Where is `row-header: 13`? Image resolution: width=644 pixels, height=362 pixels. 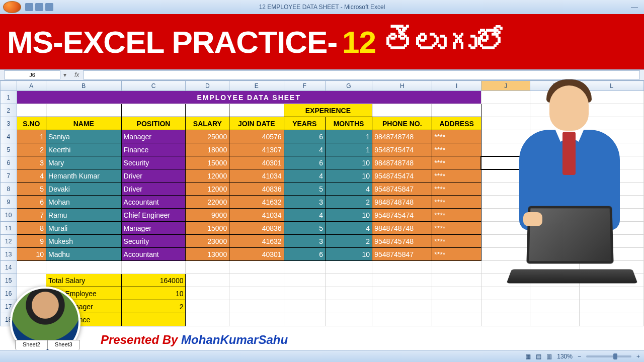
row-header: 13 is located at coordinates (9, 254).